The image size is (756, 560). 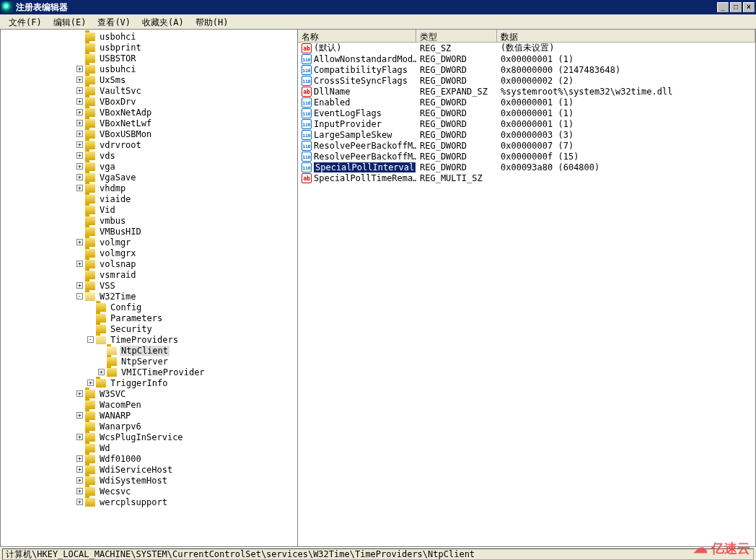 I want to click on value-name: CrossSiteSyncFlags, so click(x=361, y=81).